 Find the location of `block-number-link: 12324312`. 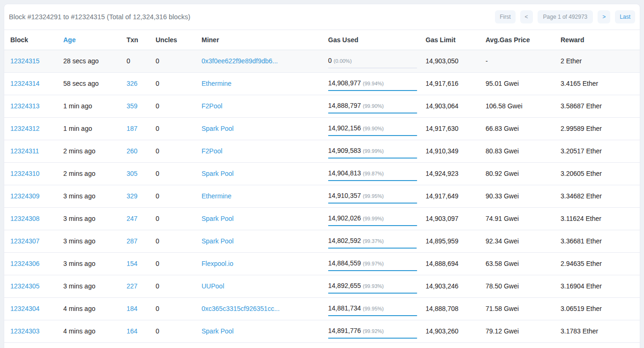

block-number-link: 12324312 is located at coordinates (25, 129).